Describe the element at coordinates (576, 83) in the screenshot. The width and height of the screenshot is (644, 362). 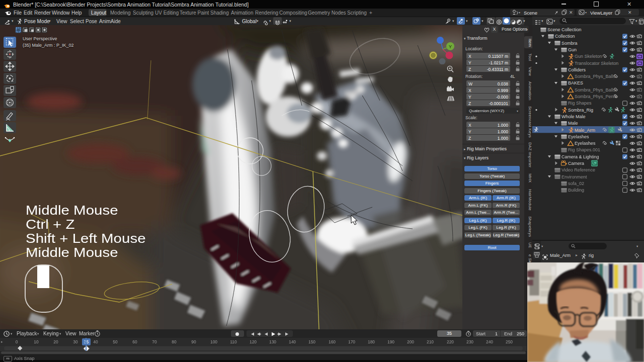
I see `svg-text: BAKES` at that location.